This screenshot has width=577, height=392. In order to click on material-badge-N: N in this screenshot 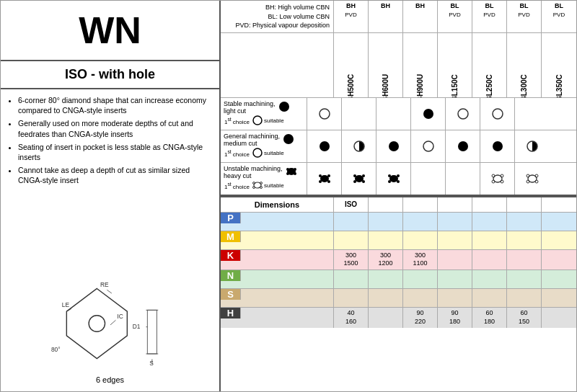, I will do `click(231, 275)`.